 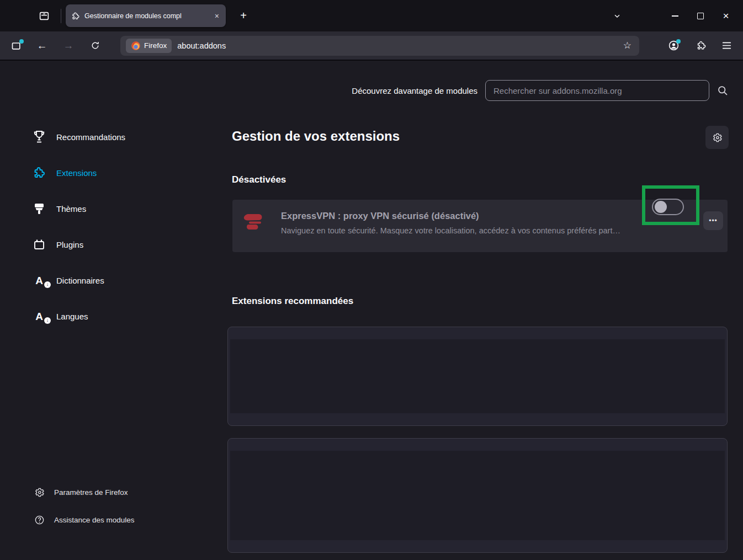 I want to click on sidebar-item-label: Plugins, so click(x=70, y=245).